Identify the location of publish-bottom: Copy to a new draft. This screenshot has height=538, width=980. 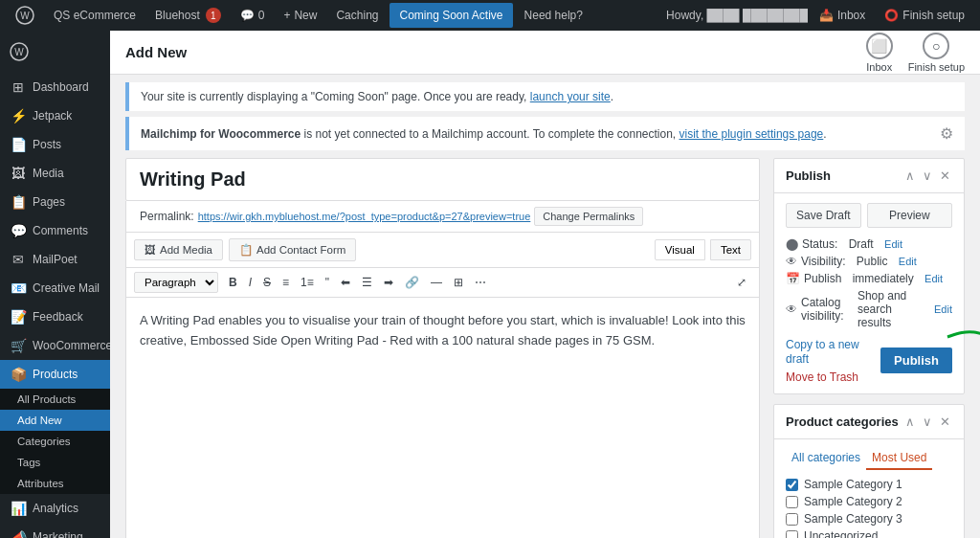
(869, 360).